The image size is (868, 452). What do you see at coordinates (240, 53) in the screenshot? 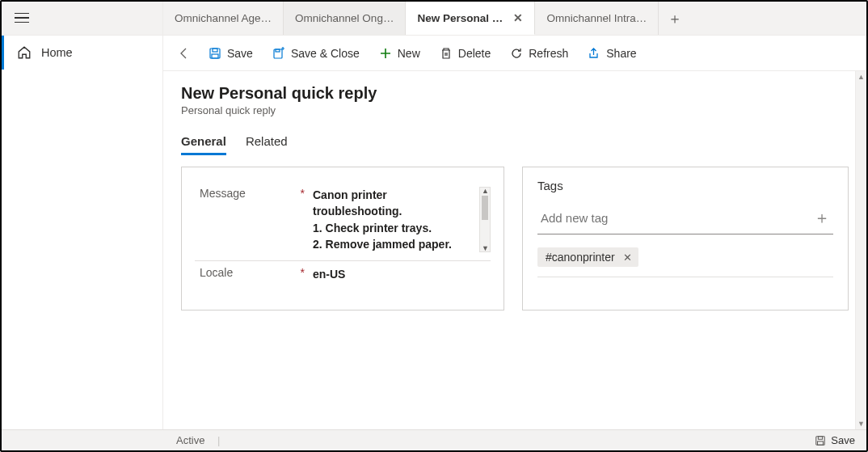
I see `cmd-label: Save` at bounding box center [240, 53].